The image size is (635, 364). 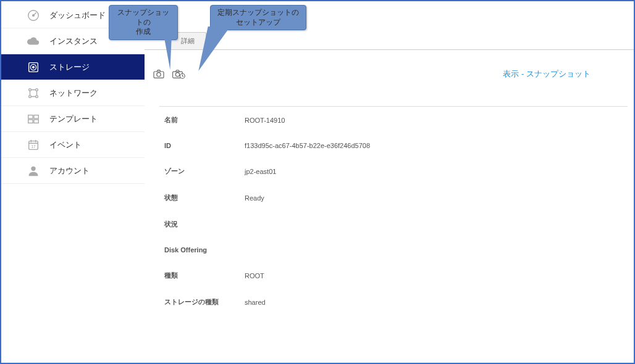 What do you see at coordinates (393, 225) in the screenshot?
I see `detail-row: 状況` at bounding box center [393, 225].